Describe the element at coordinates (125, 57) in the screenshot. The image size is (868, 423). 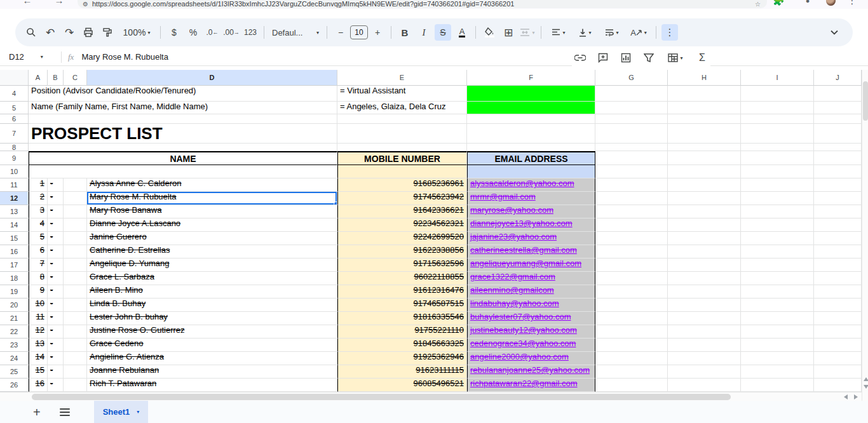
I see `formula-input: Mary Rose M. Rubuelta` at that location.